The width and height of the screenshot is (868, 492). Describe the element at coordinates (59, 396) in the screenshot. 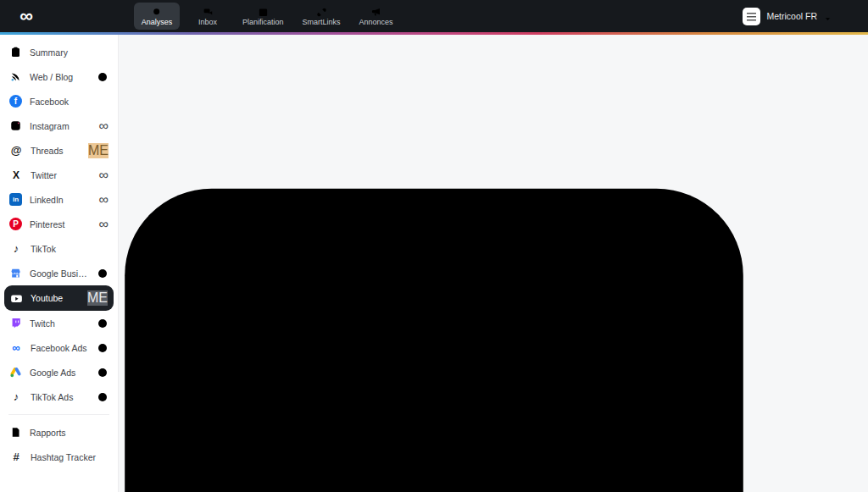

I see `sidebar-item-tiktok-ads: ♪TikTok Ads` at that location.